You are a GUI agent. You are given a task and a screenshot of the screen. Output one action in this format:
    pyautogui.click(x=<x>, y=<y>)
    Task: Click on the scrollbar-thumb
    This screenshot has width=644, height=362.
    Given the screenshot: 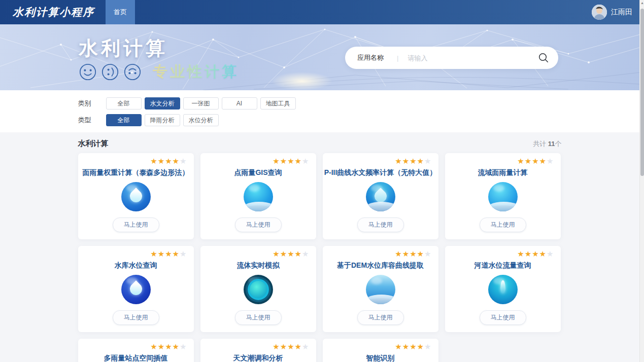 What is the action you would take?
    pyautogui.click(x=642, y=92)
    